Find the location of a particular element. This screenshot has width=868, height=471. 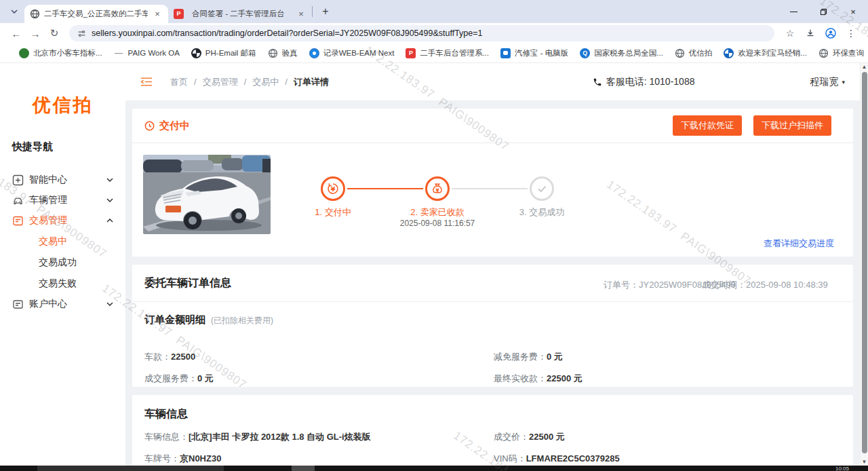

order-info-header: 委托车辆订单信息 订单号：JY2025W09F08J905499 成交时间：20… is located at coordinates (492, 284).